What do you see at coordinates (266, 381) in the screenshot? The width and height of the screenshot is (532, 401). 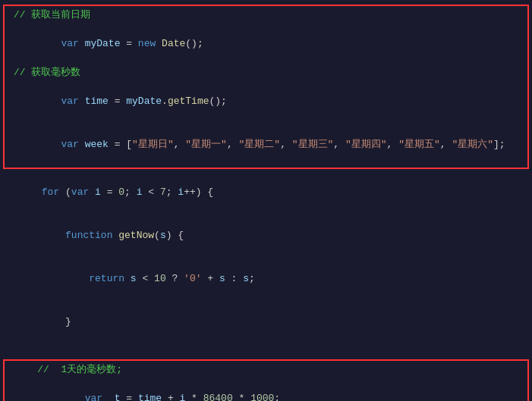 I see `bottom-highlight-box: // 1天的毫秒数; var _t = time + i * 86400 * 1…` at bounding box center [266, 381].